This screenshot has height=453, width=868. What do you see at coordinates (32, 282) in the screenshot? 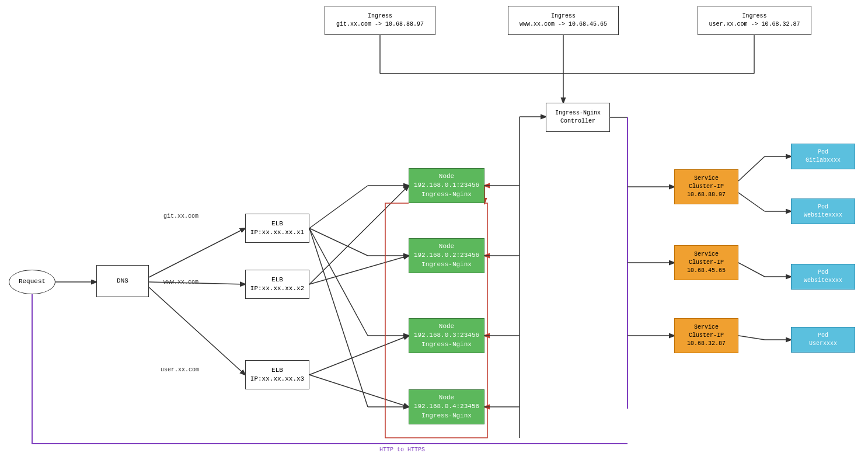
I see `request-node: Request` at bounding box center [32, 282].